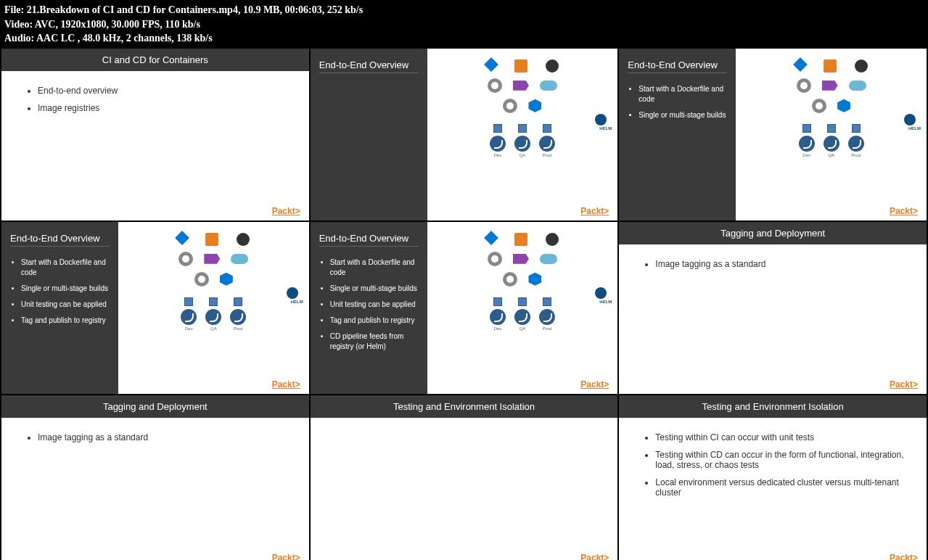 The width and height of the screenshot is (928, 560). I want to click on bullet-item: End-to-end overview, so click(163, 91).